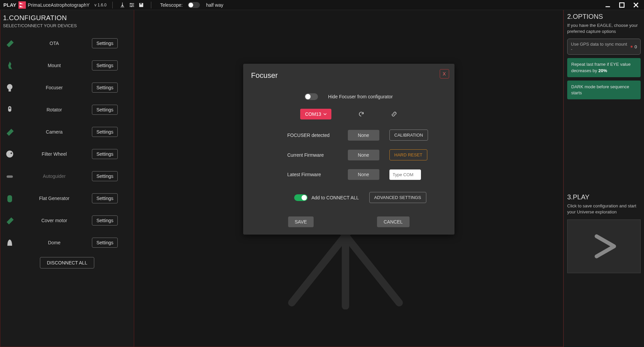  What do you see at coordinates (171, 5) in the screenshot?
I see `telescope-label: Telescope:` at bounding box center [171, 5].